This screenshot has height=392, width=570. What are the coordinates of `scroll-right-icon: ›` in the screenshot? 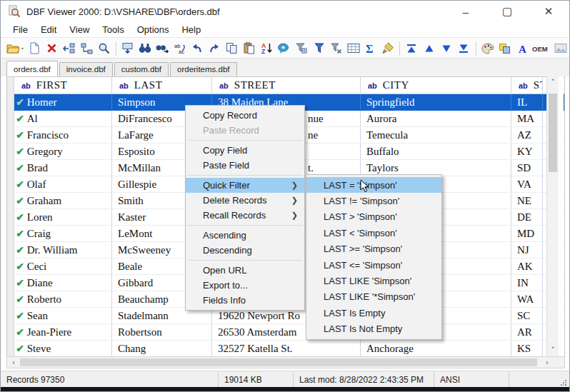 It's located at (547, 363).